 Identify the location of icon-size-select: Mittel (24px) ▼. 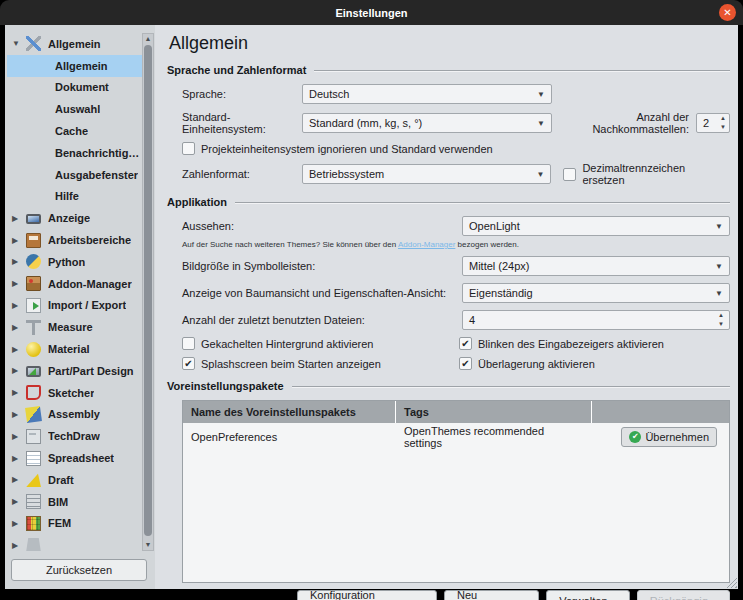
(596, 266).